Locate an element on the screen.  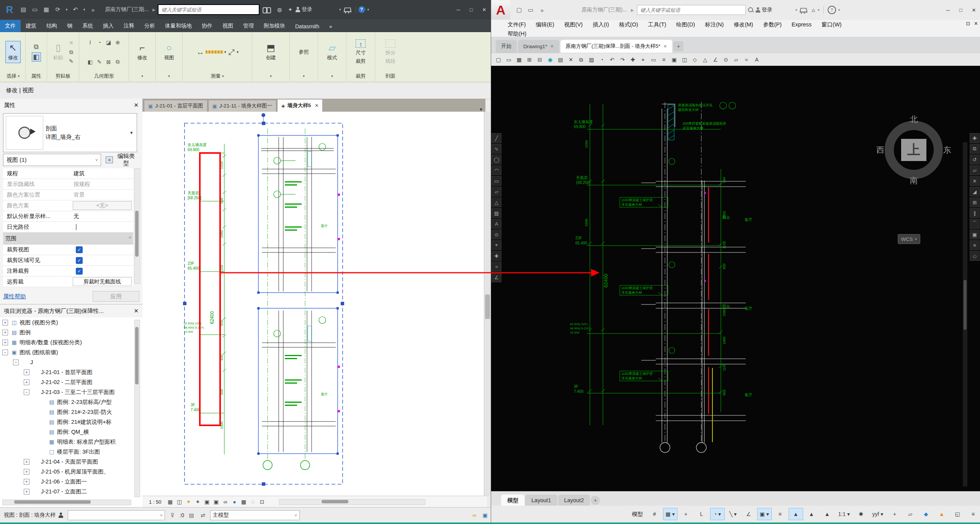
tree-toggle: − is located at coordinates (27, 392).